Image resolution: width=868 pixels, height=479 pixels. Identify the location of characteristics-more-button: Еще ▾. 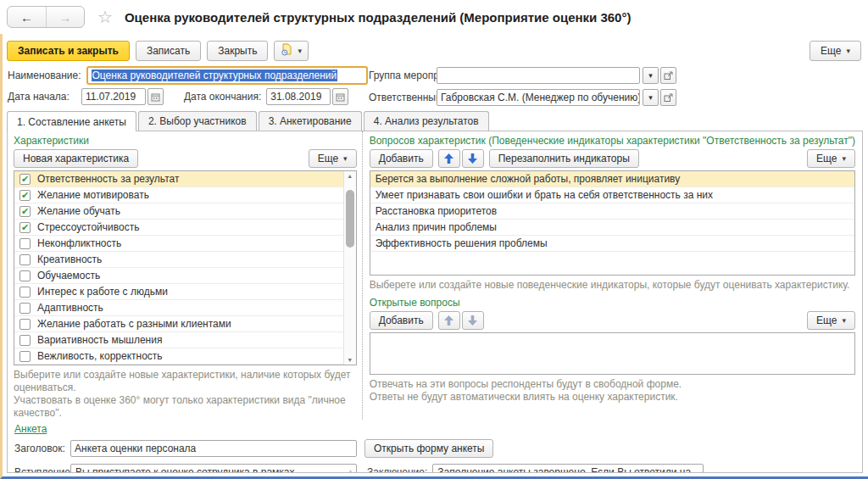
(332, 159).